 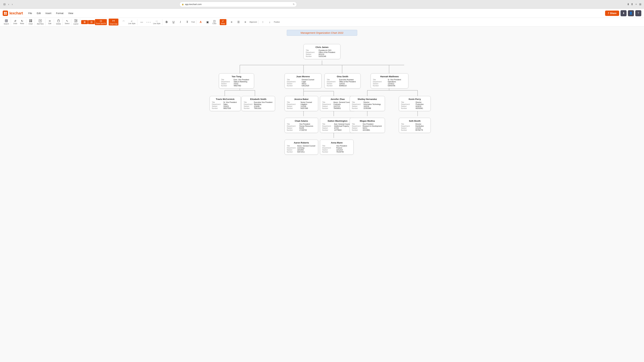 What do you see at coordinates (157, 23) in the screenshot?
I see `line-style-label: Line Style` at bounding box center [157, 23].